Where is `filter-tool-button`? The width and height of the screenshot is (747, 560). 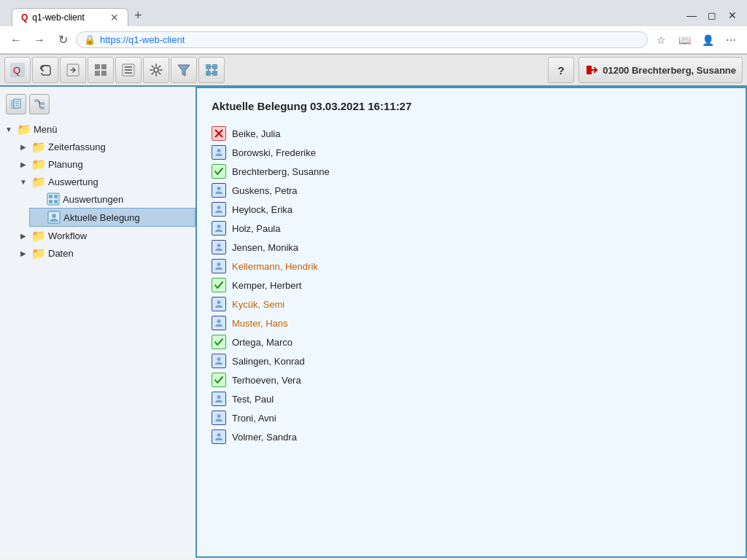 filter-tool-button is located at coordinates (184, 70).